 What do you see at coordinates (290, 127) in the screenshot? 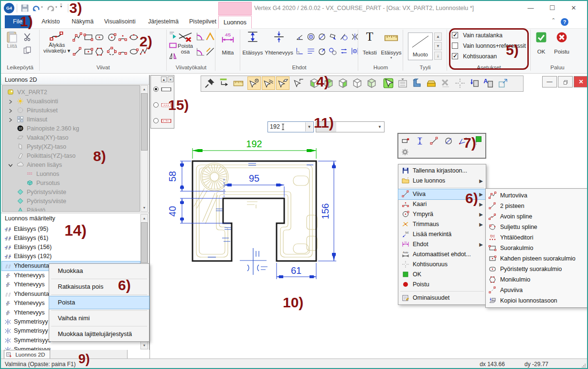
I see `dimension-value-combo: 192 ▼` at bounding box center [290, 127].